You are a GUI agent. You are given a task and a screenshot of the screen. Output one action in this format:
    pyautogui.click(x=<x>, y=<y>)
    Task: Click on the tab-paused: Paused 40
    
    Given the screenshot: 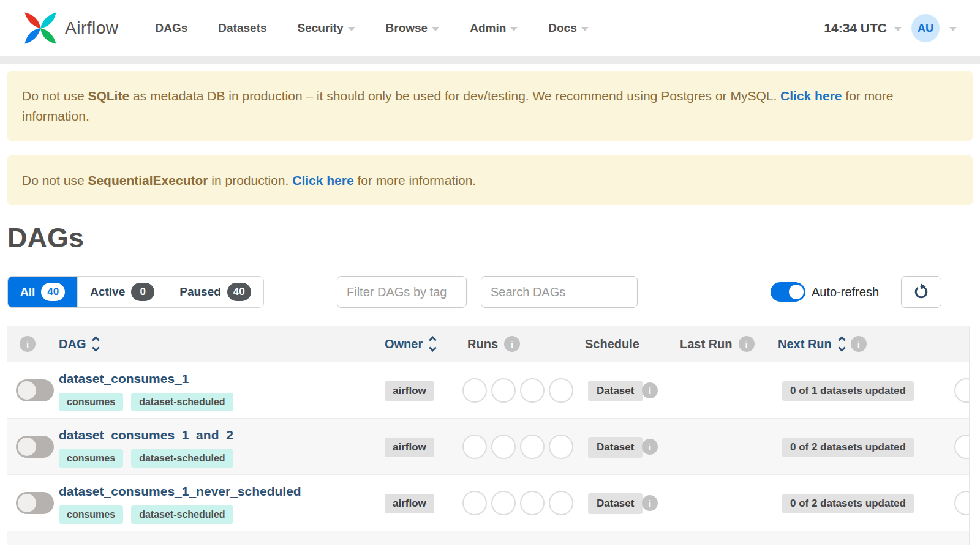 What is the action you would take?
    pyautogui.click(x=216, y=292)
    